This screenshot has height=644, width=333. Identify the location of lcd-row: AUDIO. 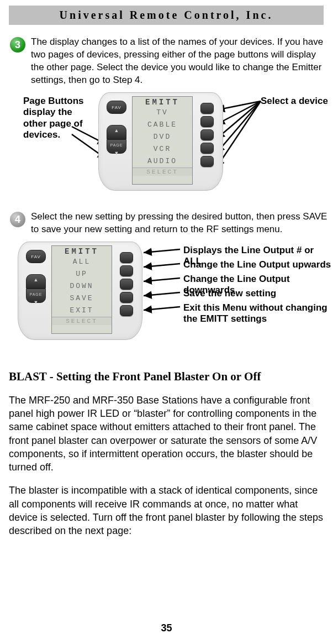
(162, 161).